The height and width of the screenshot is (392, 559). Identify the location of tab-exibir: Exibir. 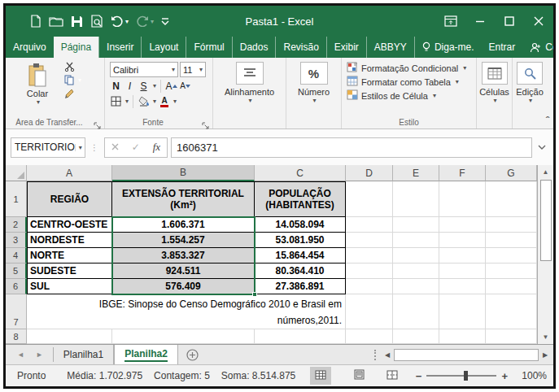
(347, 47).